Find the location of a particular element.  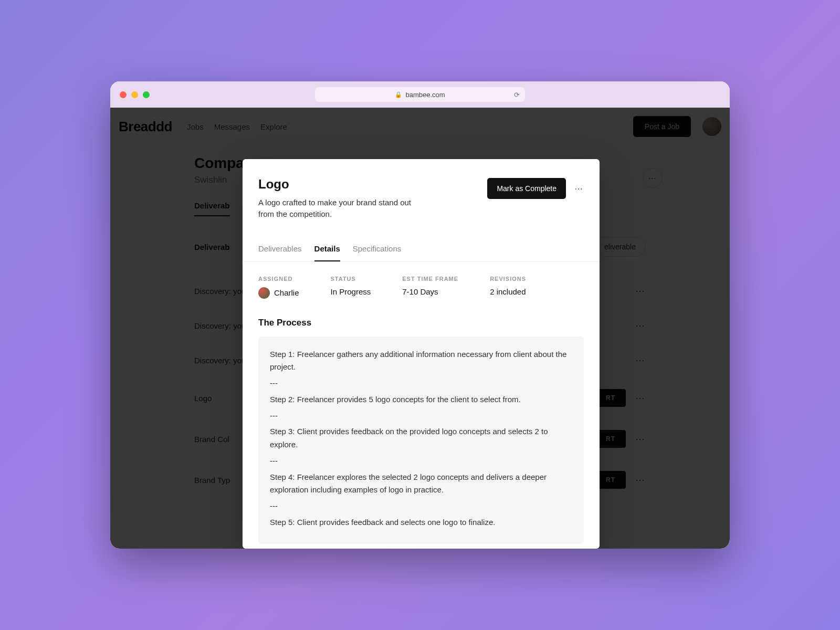

meta-value: Charlie is located at coordinates (279, 293).